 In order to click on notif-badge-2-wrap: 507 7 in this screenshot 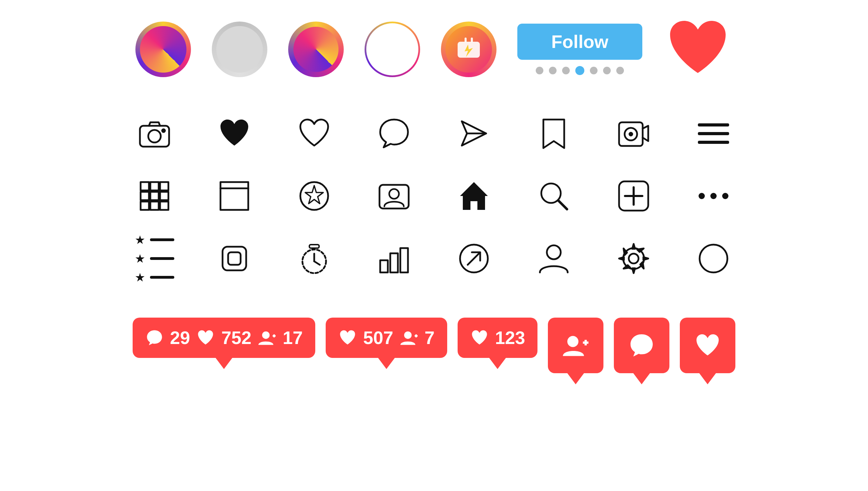, I will do `click(386, 343)`.